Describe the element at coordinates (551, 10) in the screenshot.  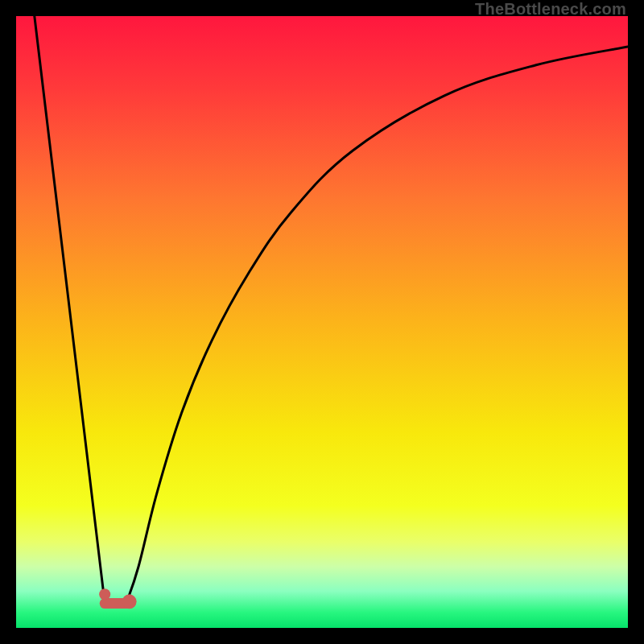
I see `watermark-text: TheBottleneck.com` at that location.